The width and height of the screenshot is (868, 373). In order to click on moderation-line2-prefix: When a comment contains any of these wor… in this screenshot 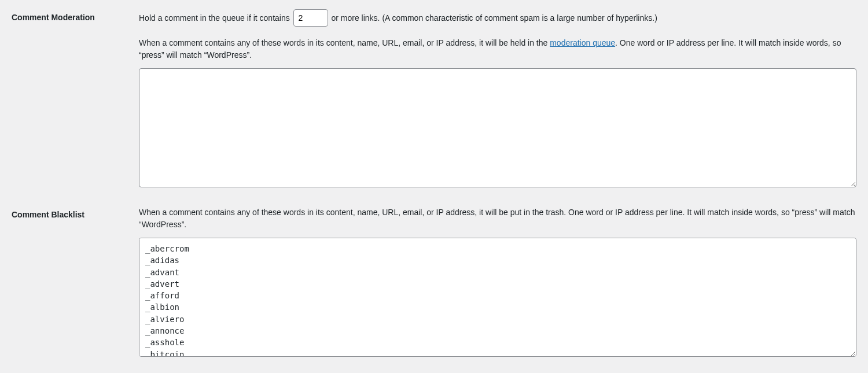, I will do `click(344, 43)`.